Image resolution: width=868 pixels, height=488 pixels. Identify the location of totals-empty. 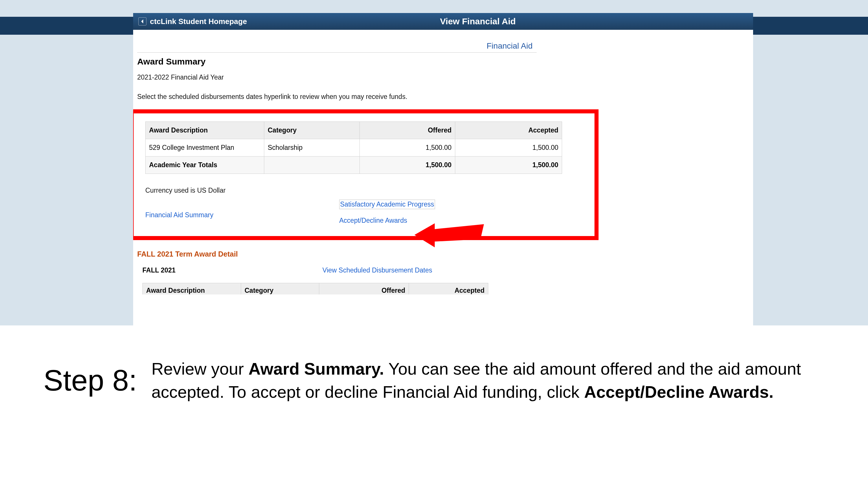
(312, 165).